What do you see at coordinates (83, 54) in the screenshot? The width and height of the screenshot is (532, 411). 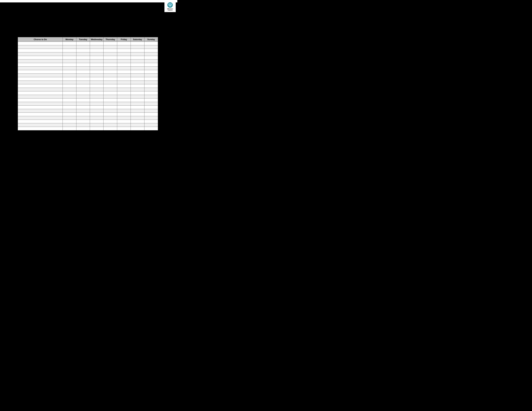 I see `cell-row3-col2` at bounding box center [83, 54].